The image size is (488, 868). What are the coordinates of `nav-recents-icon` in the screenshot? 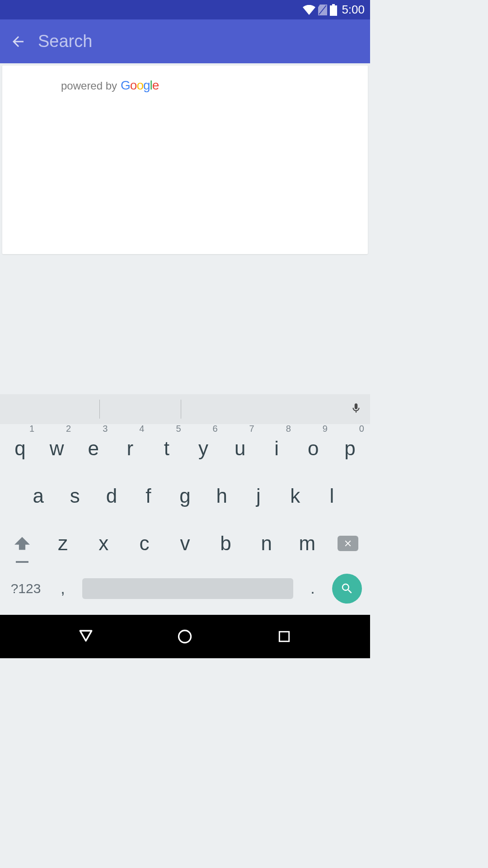 It's located at (284, 637).